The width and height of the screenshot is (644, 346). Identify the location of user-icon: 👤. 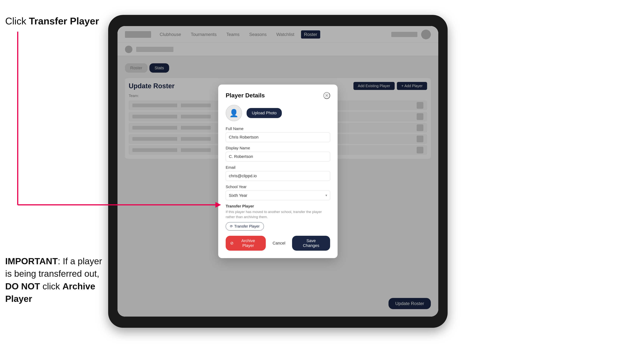
(234, 113).